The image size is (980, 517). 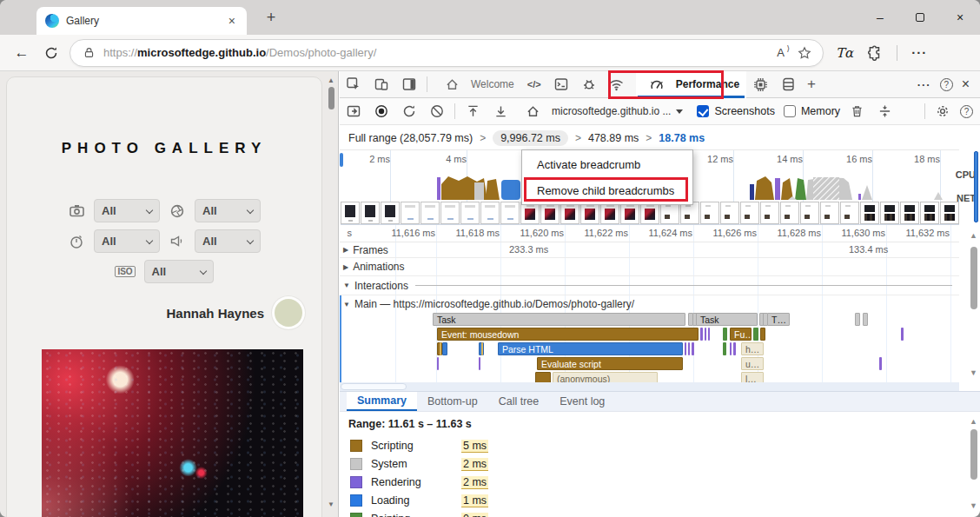 I want to click on flame-bar: h…, so click(x=752, y=349).